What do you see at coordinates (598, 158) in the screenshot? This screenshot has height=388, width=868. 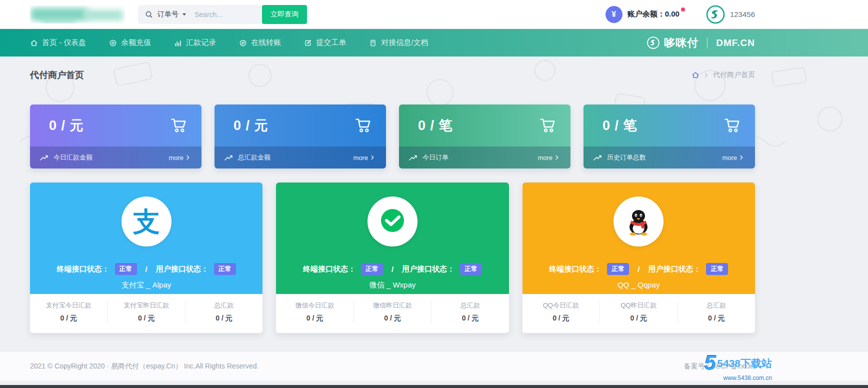 I see `trending-up-icon` at bounding box center [598, 158].